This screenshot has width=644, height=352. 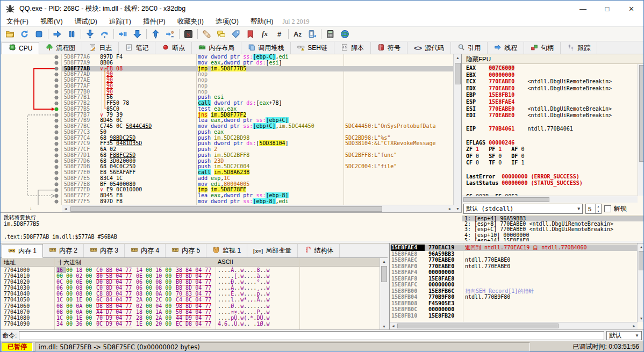 What do you see at coordinates (10, 34) in the screenshot?
I see `open-icon` at bounding box center [10, 34].